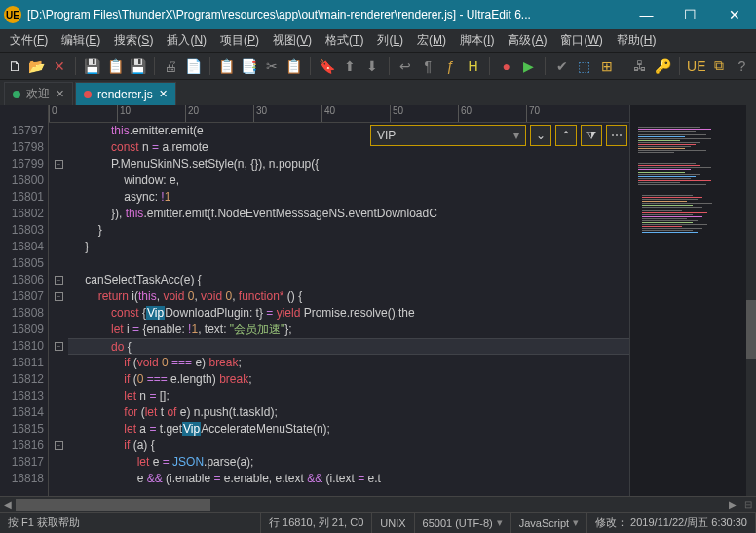  I want to click on find-more-button: ⋯, so click(617, 135).